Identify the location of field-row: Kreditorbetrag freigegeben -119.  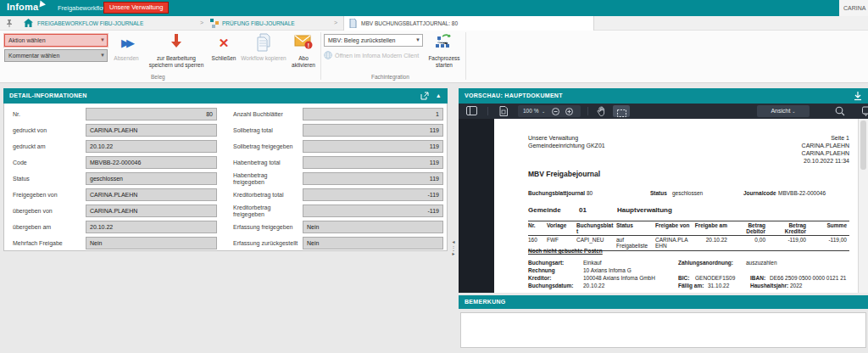
(338, 210).